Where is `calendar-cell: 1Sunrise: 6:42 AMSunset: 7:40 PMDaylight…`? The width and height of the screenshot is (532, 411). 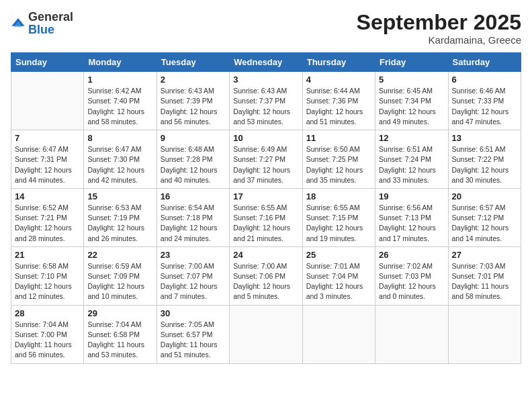
calendar-cell: 1Sunrise: 6:42 AMSunset: 7:40 PMDaylight… is located at coordinates (120, 101).